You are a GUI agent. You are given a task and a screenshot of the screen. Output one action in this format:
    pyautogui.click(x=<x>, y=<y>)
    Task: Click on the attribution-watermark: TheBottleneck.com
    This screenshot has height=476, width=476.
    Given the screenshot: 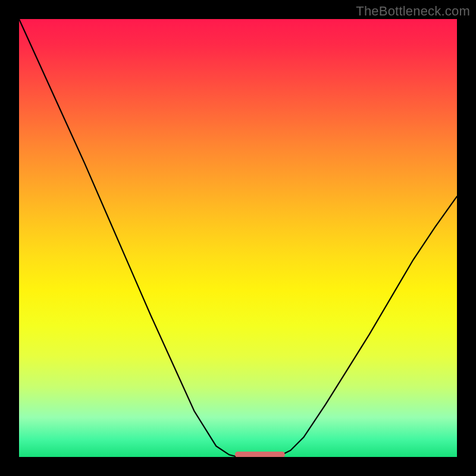 What is the action you would take?
    pyautogui.click(x=413, y=11)
    